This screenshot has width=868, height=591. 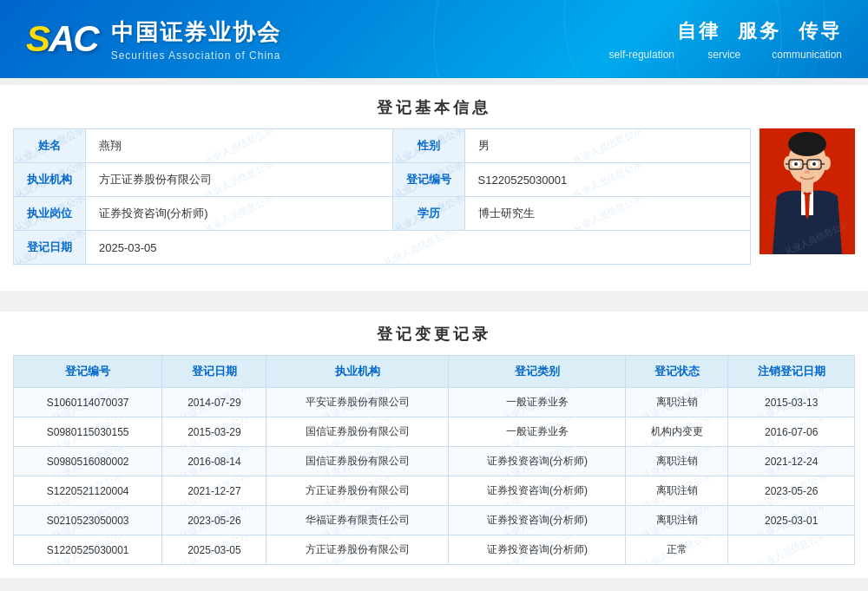 I want to click on col-date: 登记日期, so click(x=214, y=371).